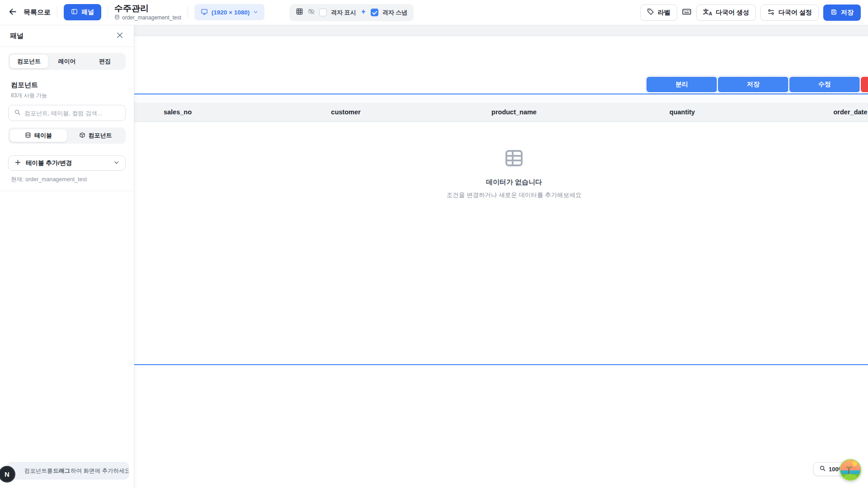 The width and height of the screenshot is (868, 488). What do you see at coordinates (67, 113) in the screenshot?
I see `component-search-box` at bounding box center [67, 113].